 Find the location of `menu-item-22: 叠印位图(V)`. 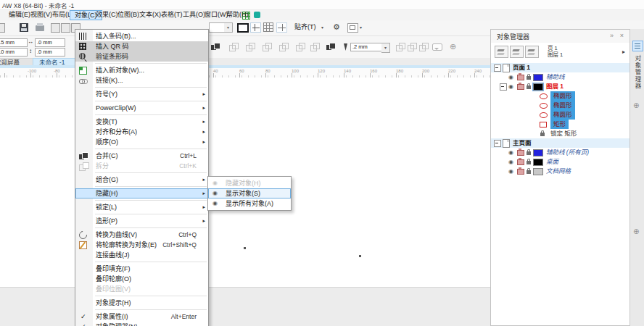

menu-item-22: 叠印位图(V) is located at coordinates (142, 289).